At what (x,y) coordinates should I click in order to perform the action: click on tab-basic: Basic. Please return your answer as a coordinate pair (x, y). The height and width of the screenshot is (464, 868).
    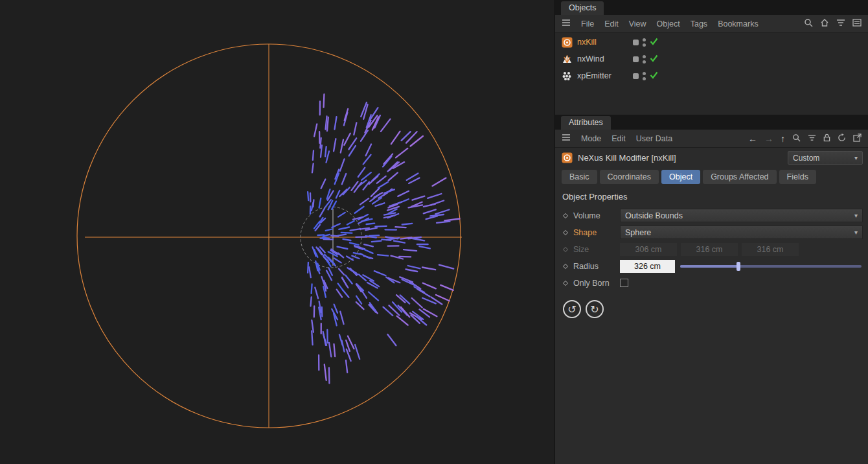
    Looking at the image, I should click on (579, 177).